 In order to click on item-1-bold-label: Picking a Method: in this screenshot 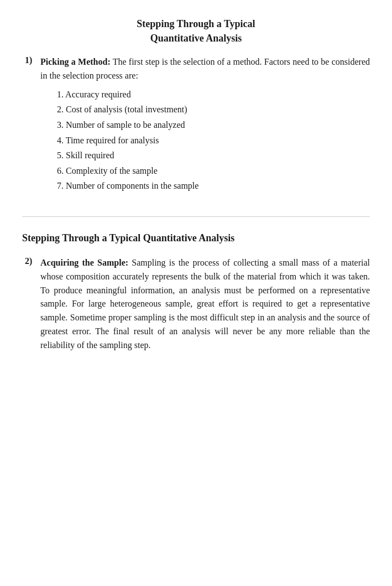, I will do `click(75, 62)`.